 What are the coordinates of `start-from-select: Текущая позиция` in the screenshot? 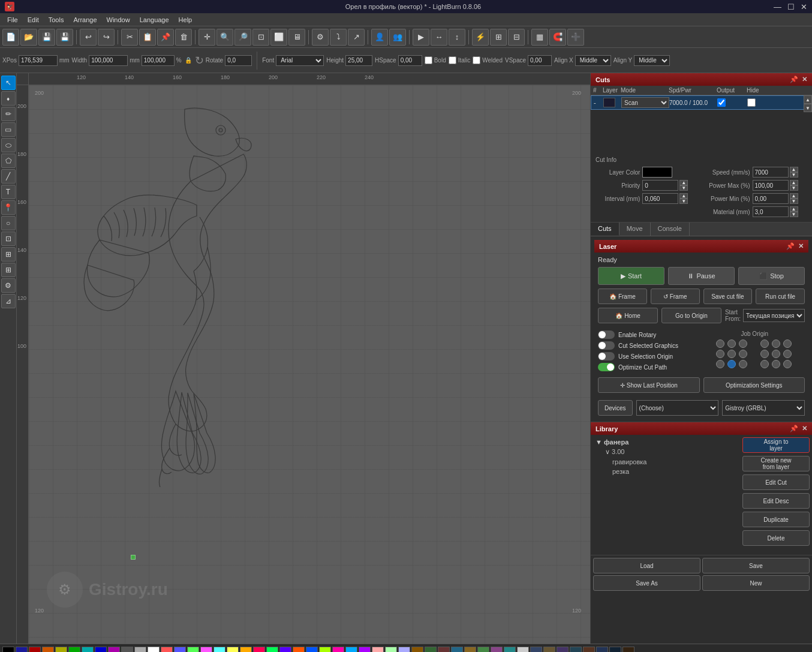 It's located at (774, 316).